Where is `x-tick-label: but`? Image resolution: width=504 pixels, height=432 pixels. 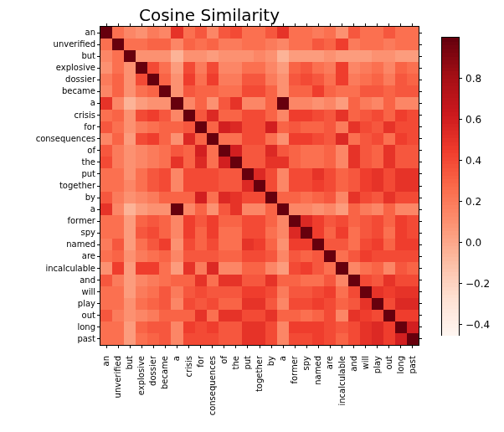
x-tick-label: but is located at coordinates (130, 393).